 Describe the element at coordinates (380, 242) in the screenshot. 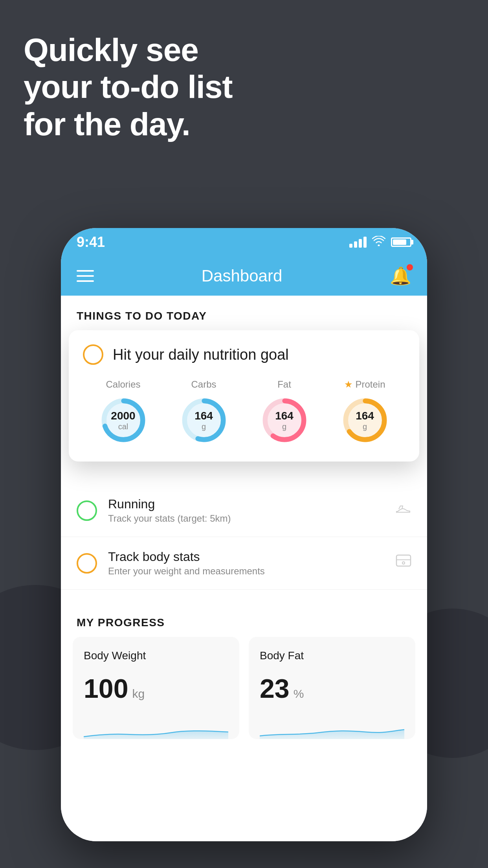

I see `status-icons` at that location.